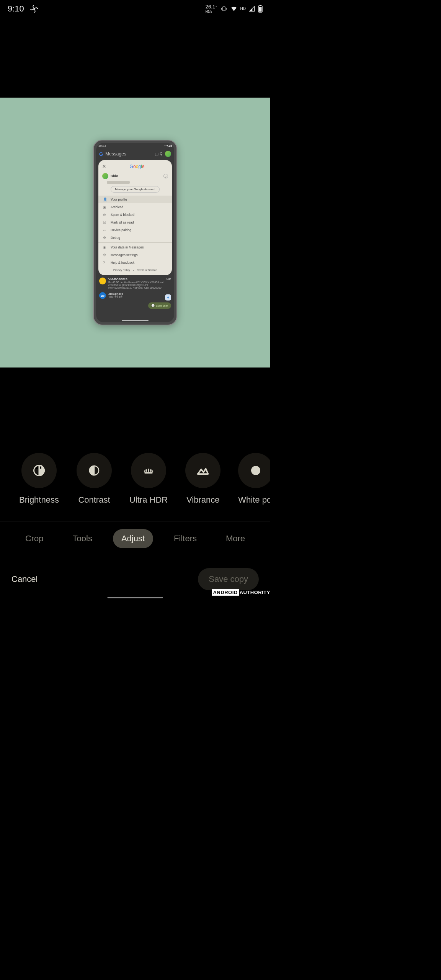 Image resolution: width=441 pixels, height=980 pixels. What do you see at coordinates (228, 579) in the screenshot?
I see `save-copy-button: Save copy` at bounding box center [228, 579].